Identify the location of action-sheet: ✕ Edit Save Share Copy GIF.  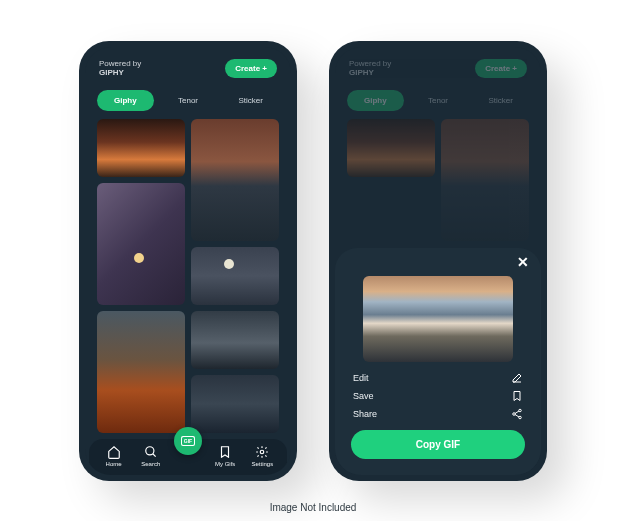
(438, 362).